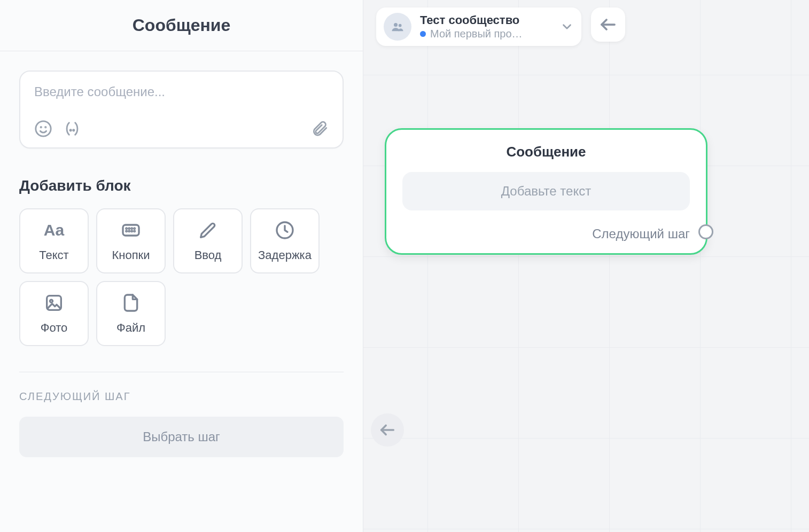 Image resolution: width=809 pixels, height=532 pixels. I want to click on block-tile-photo: Фото, so click(54, 314).